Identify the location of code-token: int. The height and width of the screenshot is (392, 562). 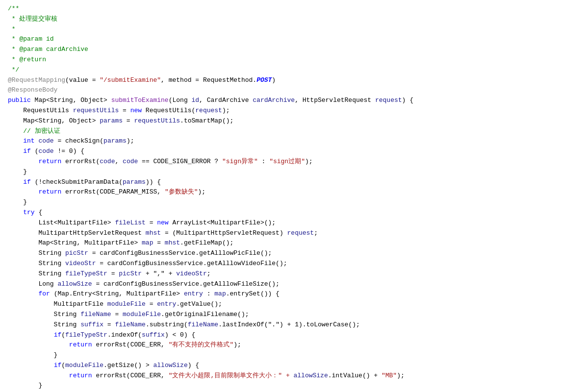
(28, 141).